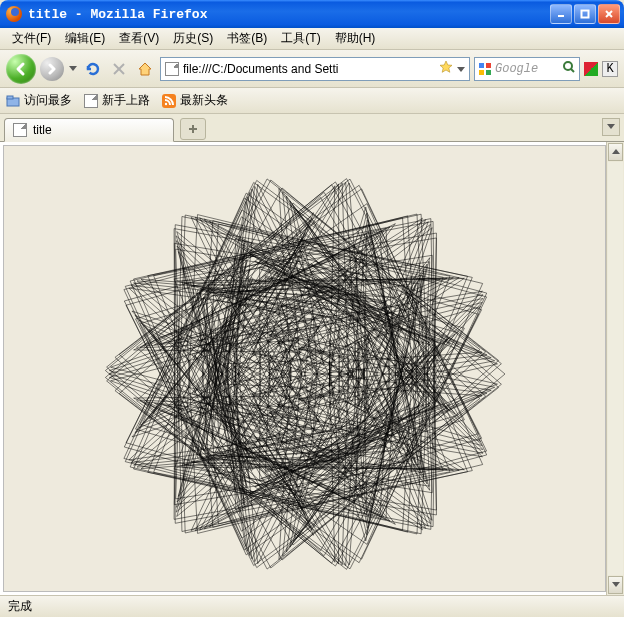 The image size is (624, 617). I want to click on menu-tools: 工具(T), so click(300, 38).